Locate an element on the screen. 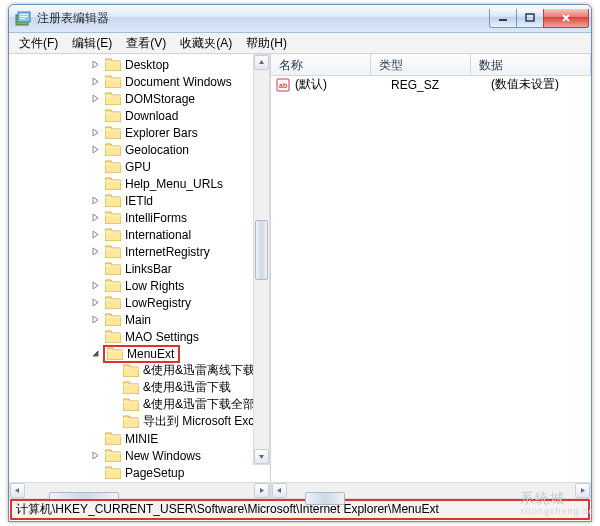  tree-item: New Windows is located at coordinates (140, 456).